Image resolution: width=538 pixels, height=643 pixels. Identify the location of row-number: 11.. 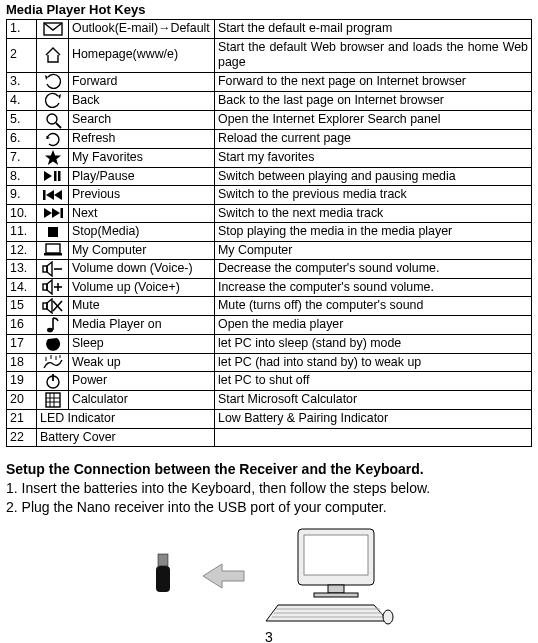
(22, 232).